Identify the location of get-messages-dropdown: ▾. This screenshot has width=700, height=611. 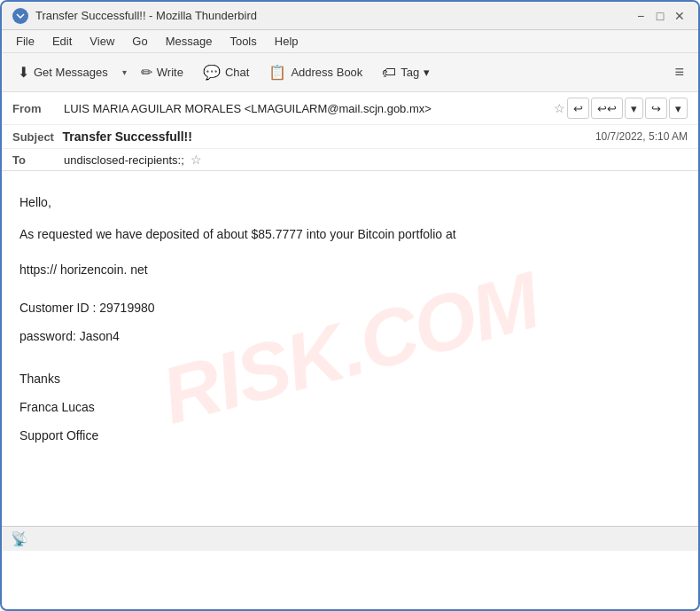
(124, 73).